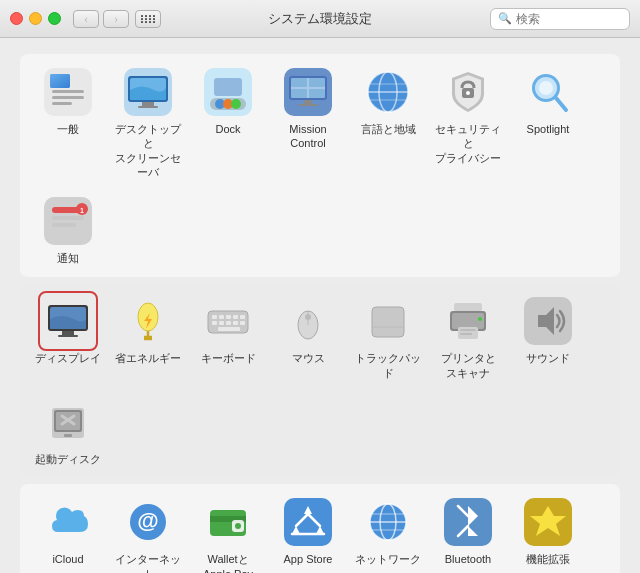  I want to click on sidebar-item-bluetooth: Bluetooth, so click(468, 530).